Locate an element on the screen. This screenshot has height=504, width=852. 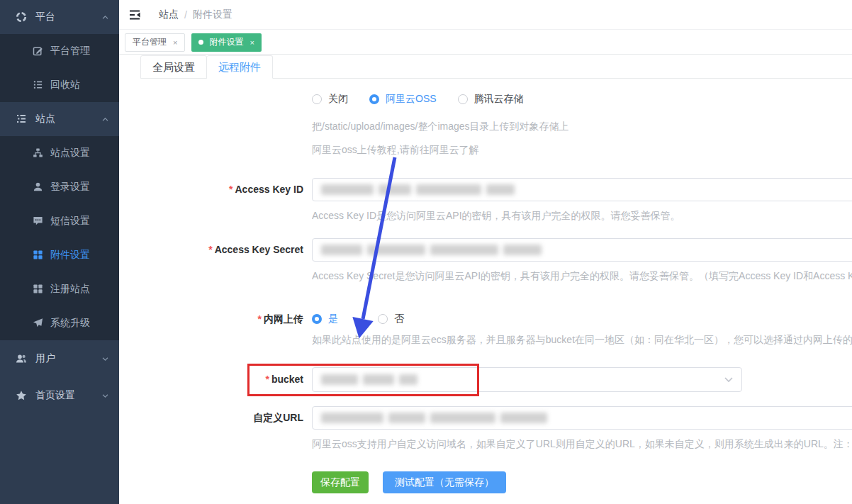
tab-label: 平台管理 is located at coordinates (150, 43).